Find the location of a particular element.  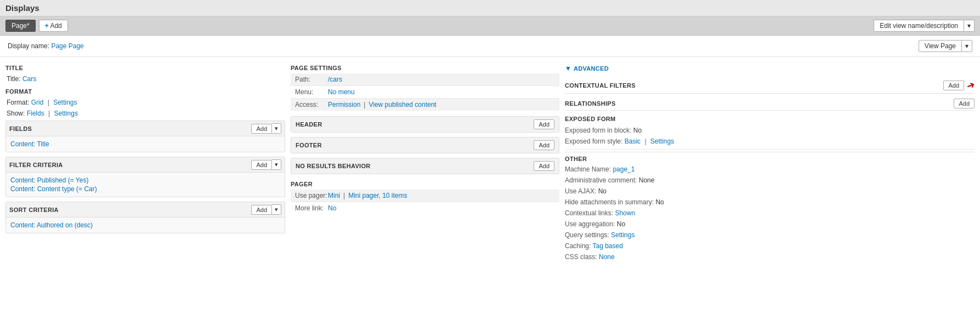

path-label: Path: is located at coordinates (311, 79).